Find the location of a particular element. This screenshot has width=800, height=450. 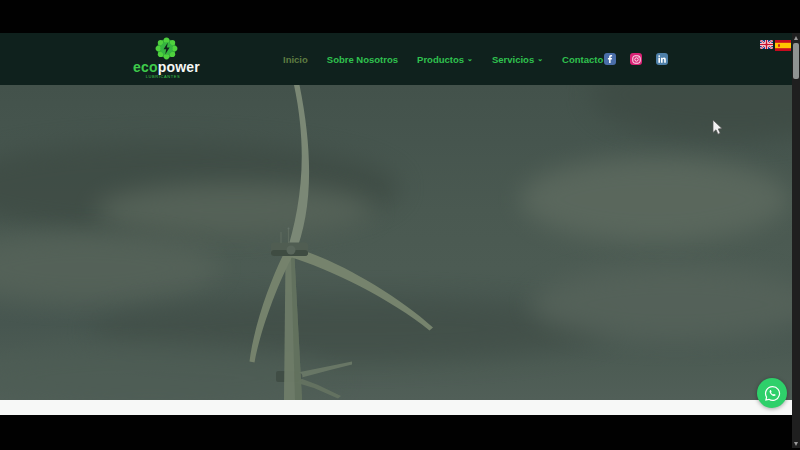

main-navbar: ecopower LUBRICANTES Inicio Sobre Nosotr… is located at coordinates (396, 59).